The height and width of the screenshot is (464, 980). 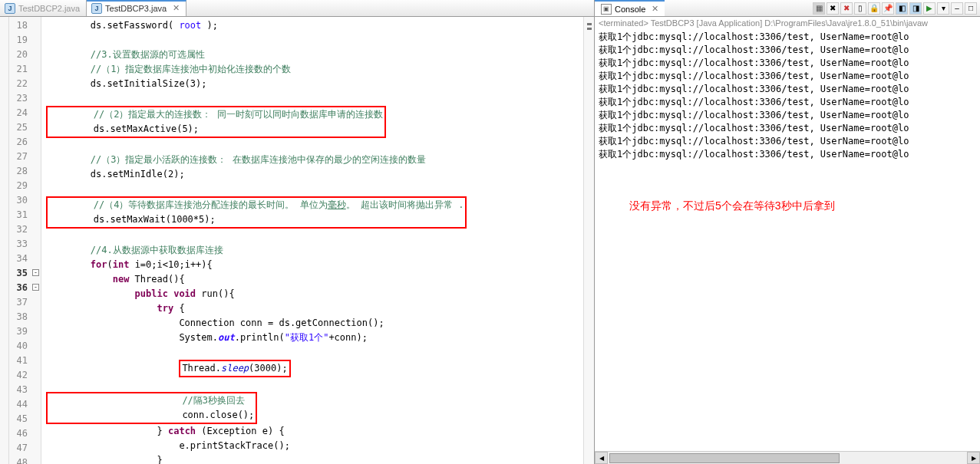 I want to click on show-std-out-icon: ◧, so click(x=902, y=8).